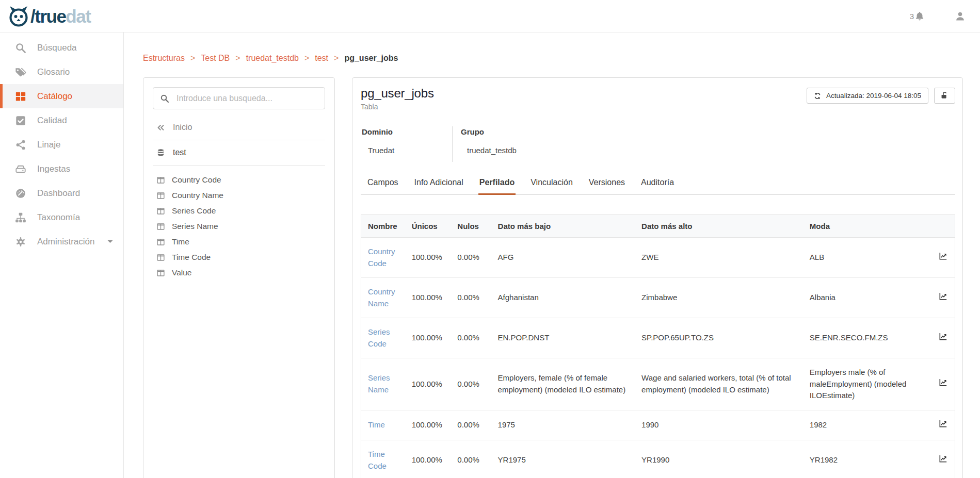 This screenshot has width=980, height=478. What do you see at coordinates (564, 226) in the screenshot?
I see `column-header-dato-mas-bajo: Dato más bajo` at bounding box center [564, 226].